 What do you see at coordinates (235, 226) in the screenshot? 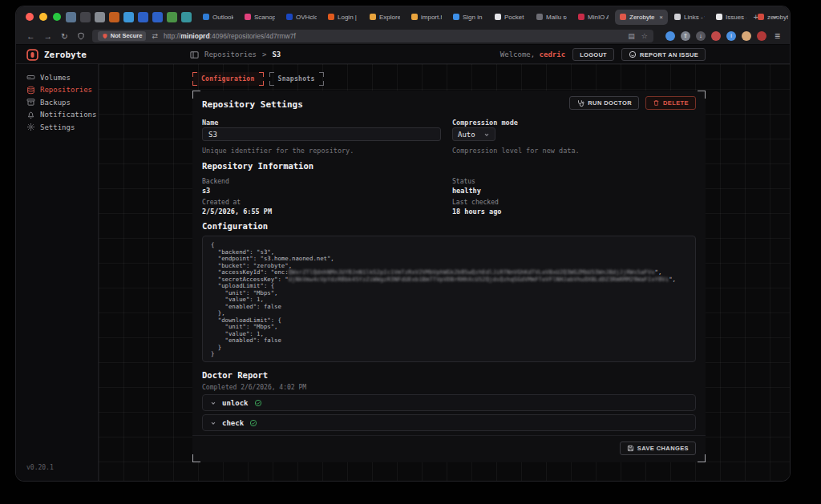
I see `configuration-section-title: Configuration` at bounding box center [235, 226].